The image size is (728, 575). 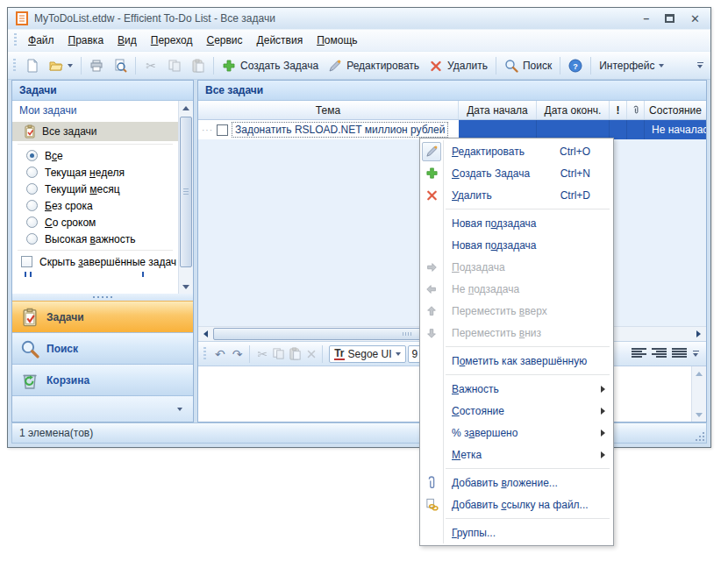 What do you see at coordinates (103, 297) in the screenshot?
I see `sidebar-splitter-handle` at bounding box center [103, 297].